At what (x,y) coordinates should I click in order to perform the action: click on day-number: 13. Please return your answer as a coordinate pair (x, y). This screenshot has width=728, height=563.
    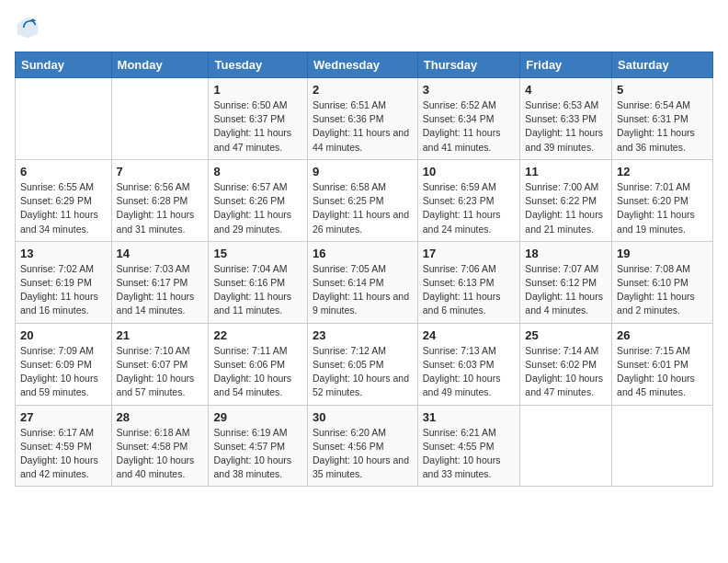
    Looking at the image, I should click on (63, 254).